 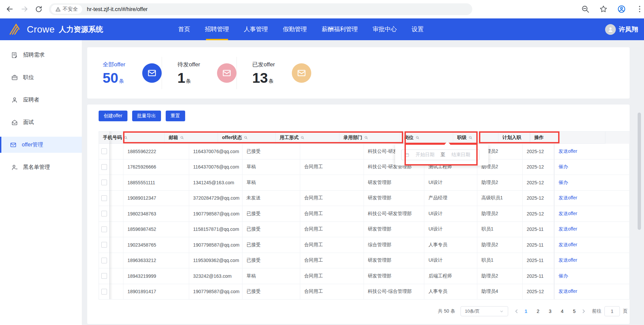 I want to click on address-bar: 不安全 hr-test.zjf-it.cn/#/hire/offer, so click(x=261, y=9).